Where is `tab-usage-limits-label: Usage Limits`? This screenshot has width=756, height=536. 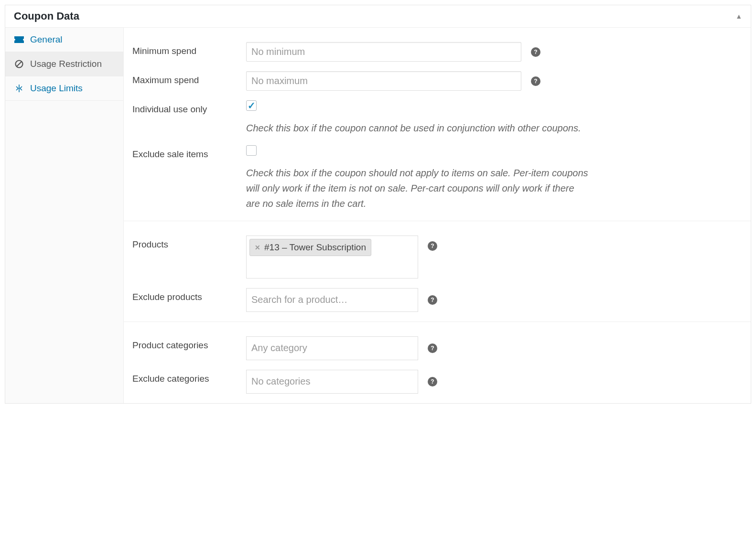
tab-usage-limits-label: Usage Limits is located at coordinates (56, 88).